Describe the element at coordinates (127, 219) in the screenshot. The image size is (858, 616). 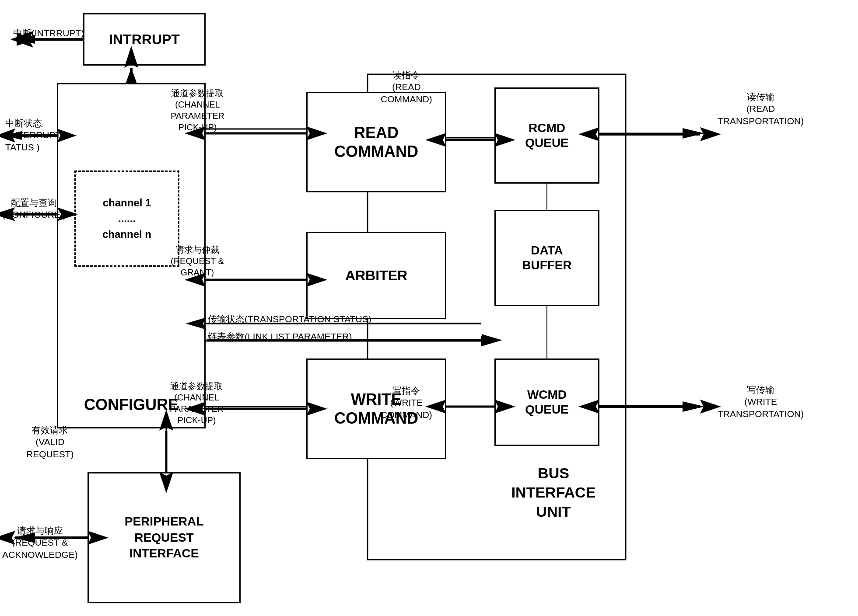
I see `channel-dots: ......` at that location.